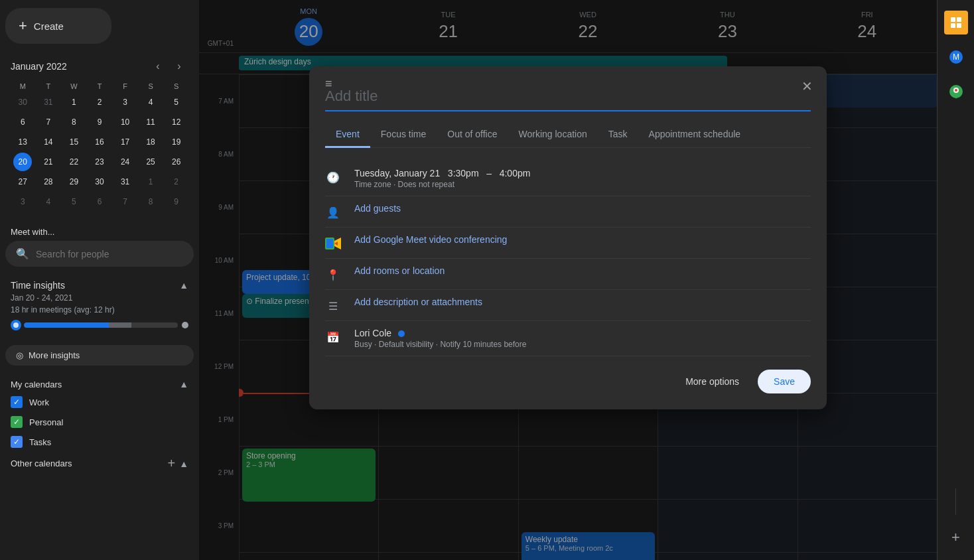  What do you see at coordinates (333, 337) in the screenshot?
I see `calendar-icon: 📅` at bounding box center [333, 337].